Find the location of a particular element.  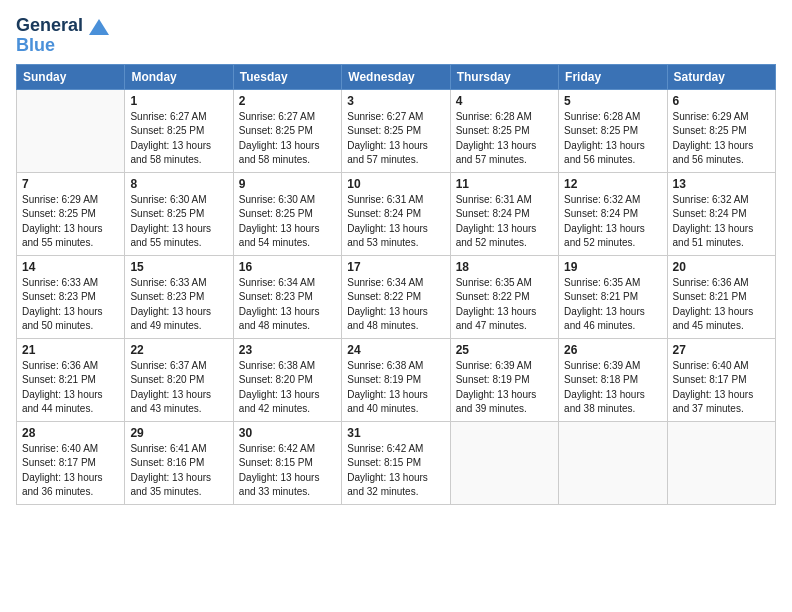

calendar-cell: 27Sunrise: 6:40 AMSunset: 8:17 PMDayligh… is located at coordinates (721, 380).